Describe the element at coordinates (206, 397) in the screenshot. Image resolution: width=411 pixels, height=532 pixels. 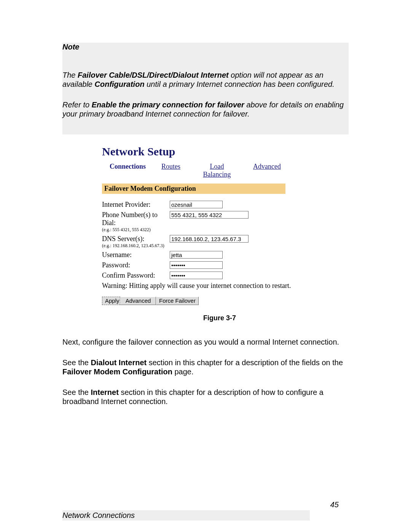
I see `body-paragraph-3: See the Internet section in this chapter…` at that location.